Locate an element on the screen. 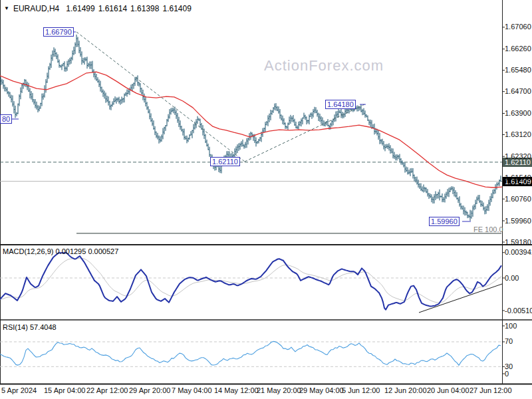 This screenshot has width=532, height=399. time-axis-tick: 22 Apr 12:00 is located at coordinates (107, 390).